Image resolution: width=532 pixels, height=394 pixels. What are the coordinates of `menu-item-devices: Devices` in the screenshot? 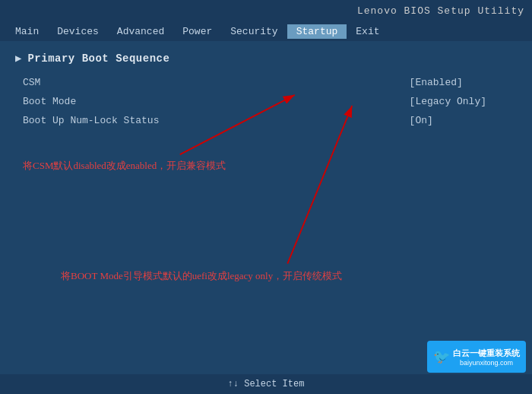 It's located at (78, 32).